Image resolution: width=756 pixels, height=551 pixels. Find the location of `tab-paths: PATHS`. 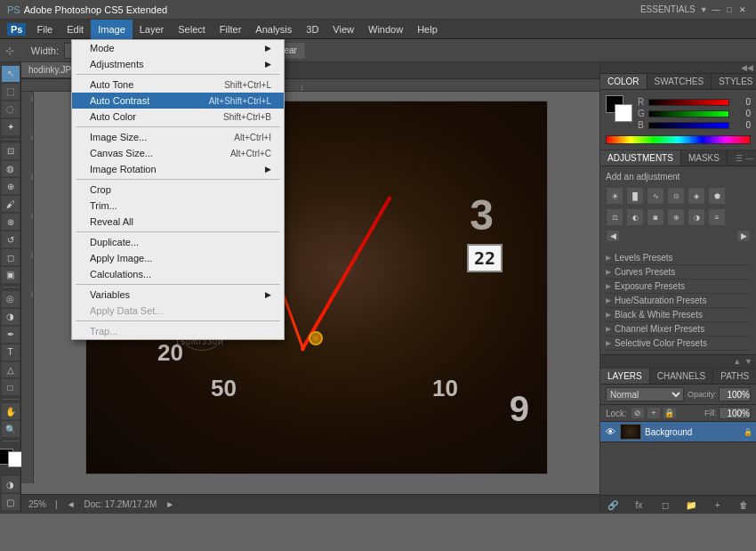

tab-paths: PATHS is located at coordinates (735, 376).